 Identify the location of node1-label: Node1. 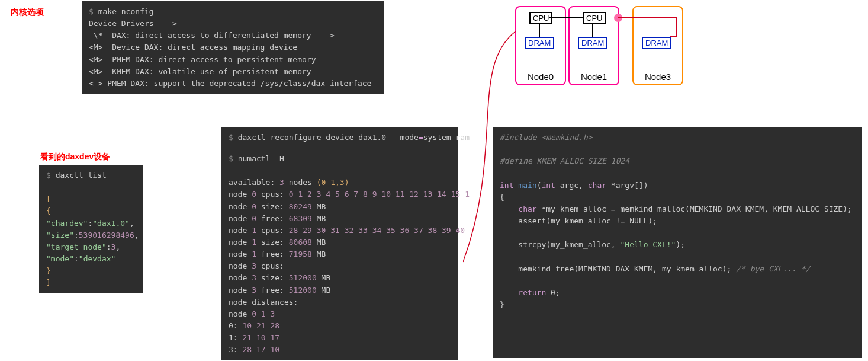
(594, 77).